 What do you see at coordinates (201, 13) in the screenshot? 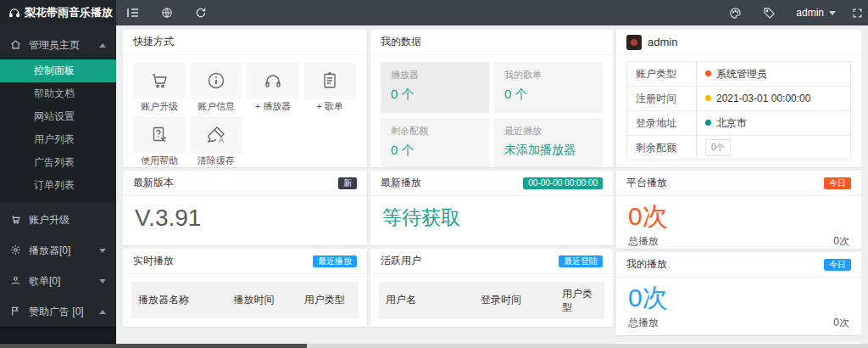
I see `refresh-icon` at bounding box center [201, 13].